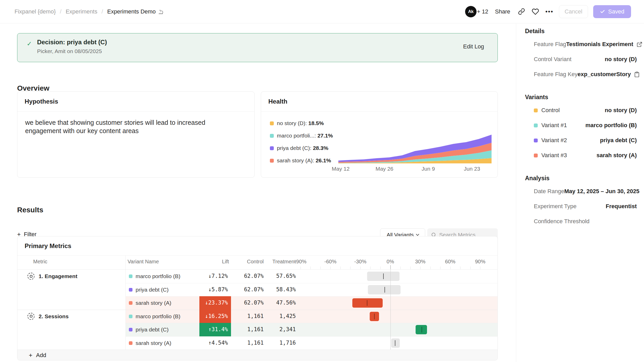 This screenshot has height=362, width=644. Describe the element at coordinates (483, 12) in the screenshot. I see `avatar-count: + 12` at that location.